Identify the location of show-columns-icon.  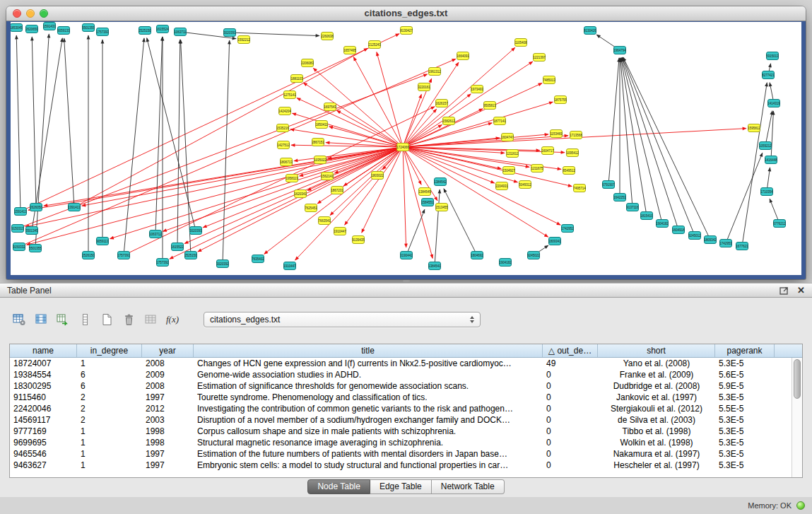
(41, 320).